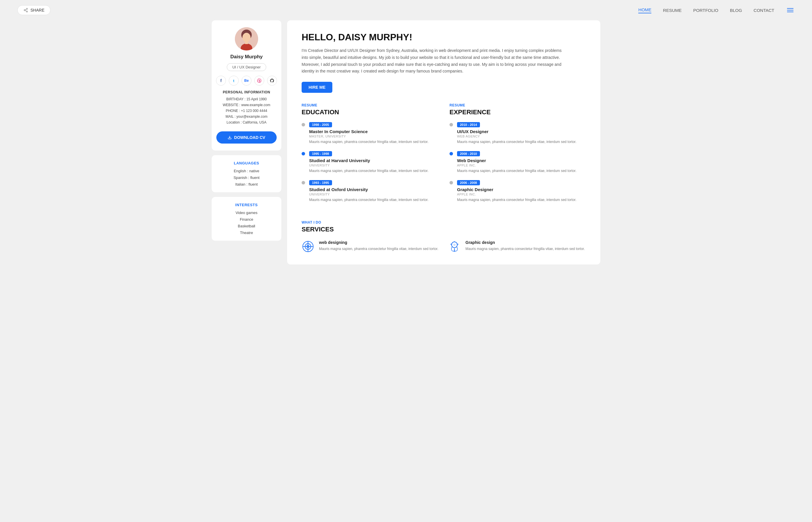  Describe the element at coordinates (246, 111) in the screenshot. I see `phone-info: PHONE : +1 123 000 4444` at that location.